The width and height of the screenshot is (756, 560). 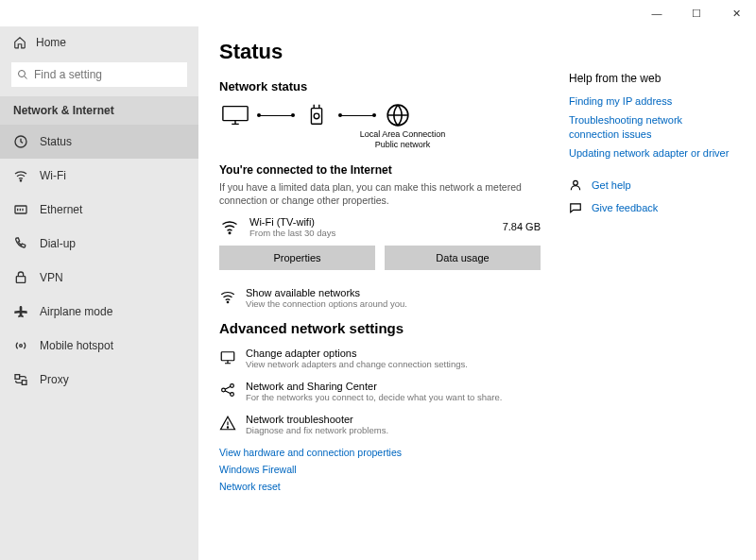 I want to click on advanced-heading: Advanced network settings, so click(x=380, y=329).